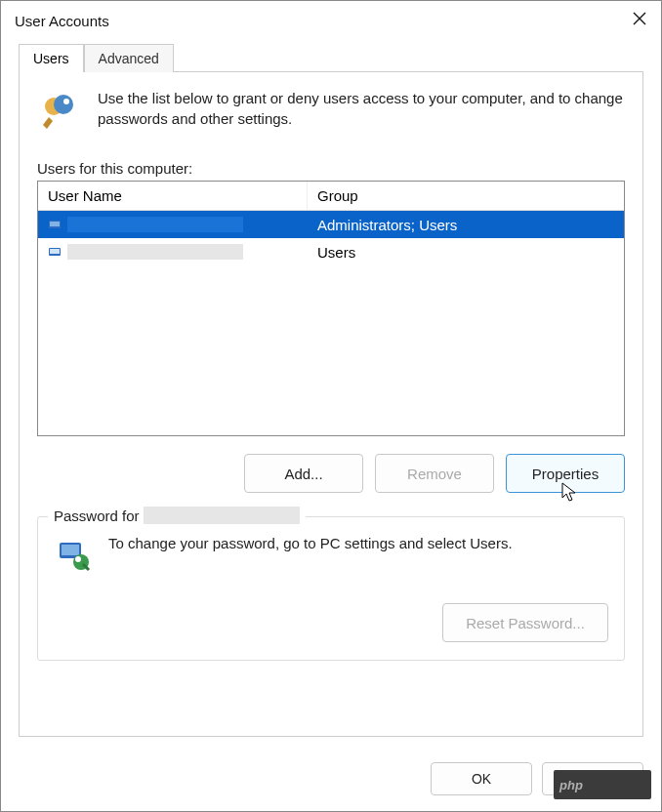  What do you see at coordinates (602, 785) in the screenshot?
I see `php-watermark: php` at bounding box center [602, 785].